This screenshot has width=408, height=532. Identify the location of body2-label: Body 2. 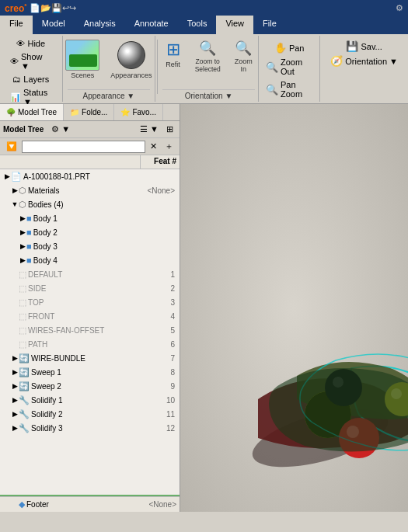
(86, 233).